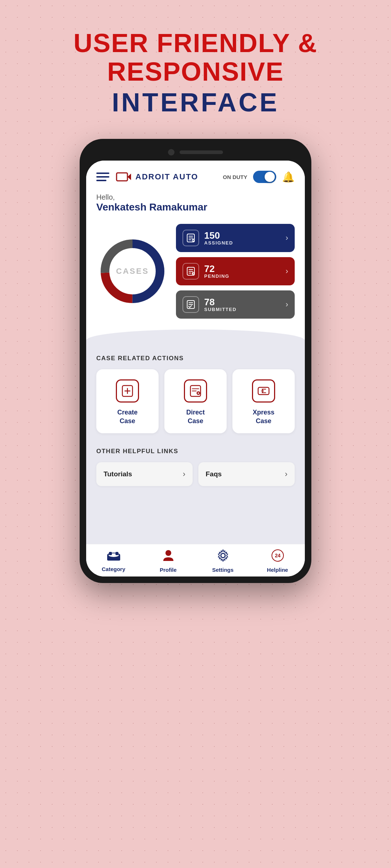  What do you see at coordinates (287, 271) in the screenshot?
I see `pending-arrow: ›` at bounding box center [287, 271].